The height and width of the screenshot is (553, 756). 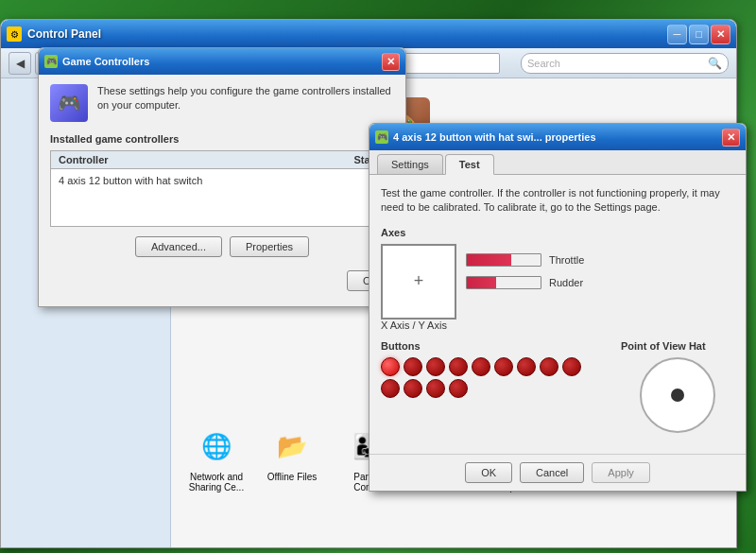 What do you see at coordinates (106, 61) in the screenshot?
I see `game-ctrl-title-text: Game Controllers` at bounding box center [106, 61].